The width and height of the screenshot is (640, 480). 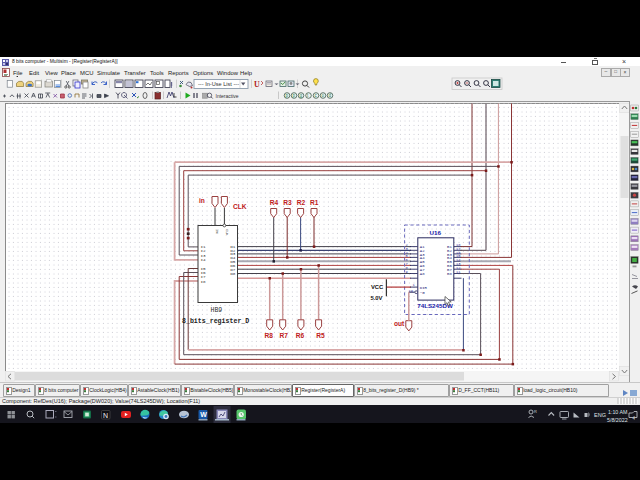 I want to click on svg-text: B8, so click(x=450, y=274).